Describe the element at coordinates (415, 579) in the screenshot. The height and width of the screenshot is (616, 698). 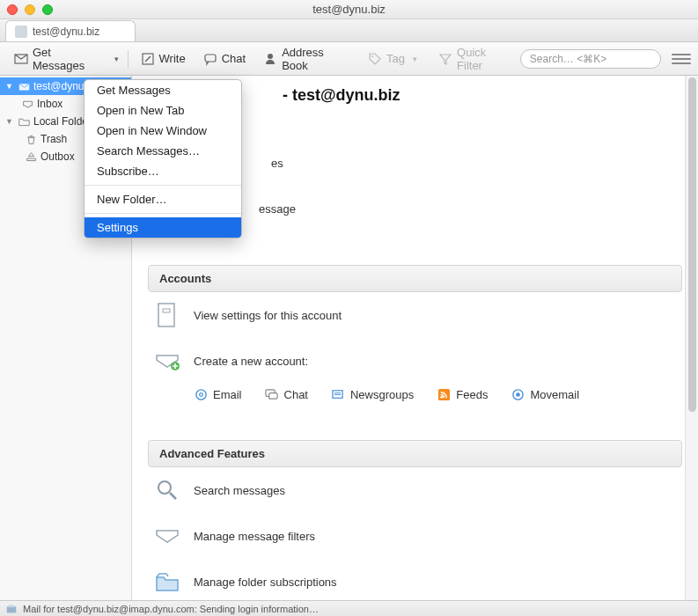
I see `row-manage-subs: Manage folder subscriptions` at that location.